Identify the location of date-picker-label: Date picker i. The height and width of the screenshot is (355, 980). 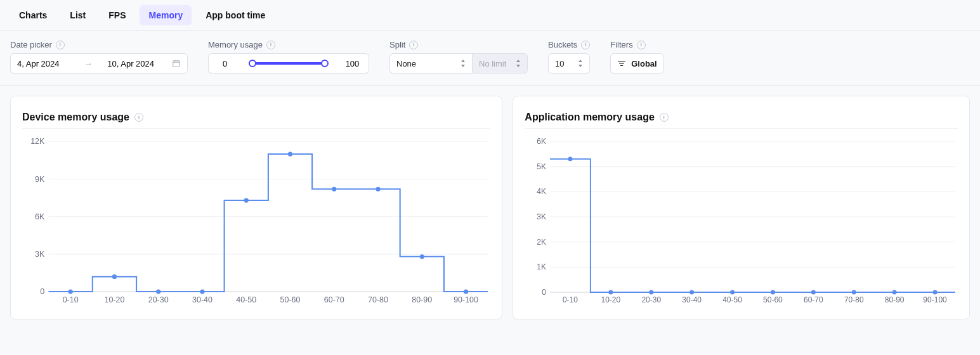
(99, 44).